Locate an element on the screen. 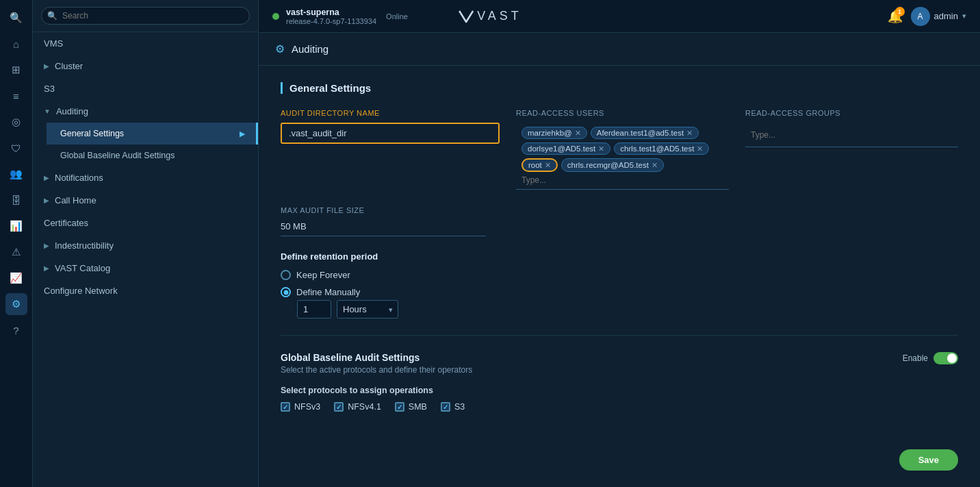 Image resolution: width=980 pixels, height=487 pixels. sidebar-item-vast-catalog: ▶ VAST Catalog is located at coordinates (145, 269).